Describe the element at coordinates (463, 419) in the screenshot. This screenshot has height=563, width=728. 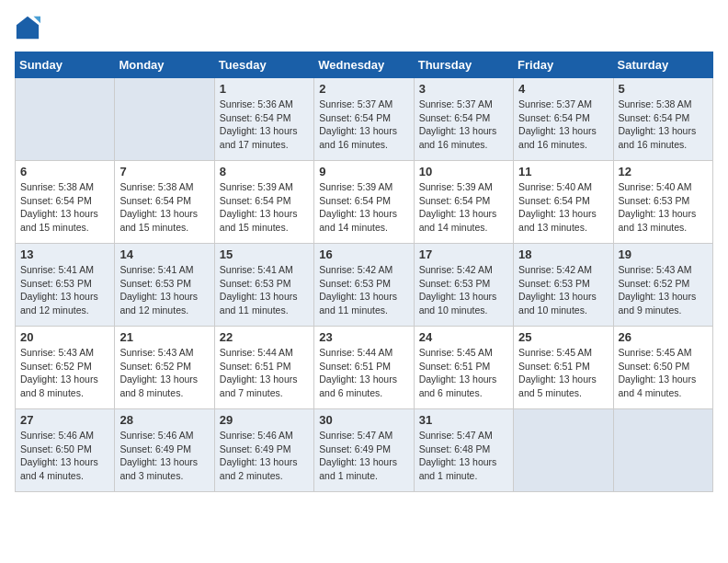
I see `day-number: 31` at that location.